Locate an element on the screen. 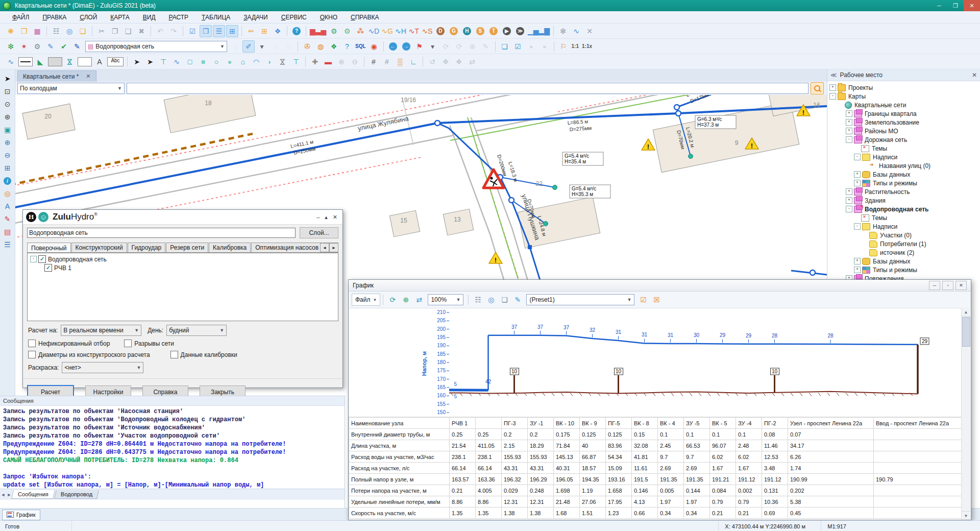 The width and height of the screenshot is (980, 531). consumer-node is located at coordinates (691, 156).